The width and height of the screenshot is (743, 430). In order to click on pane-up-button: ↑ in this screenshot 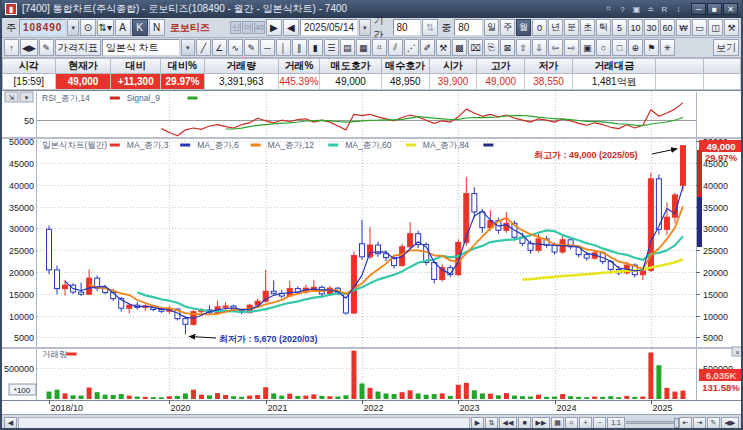, I will do `click(12, 48)`.